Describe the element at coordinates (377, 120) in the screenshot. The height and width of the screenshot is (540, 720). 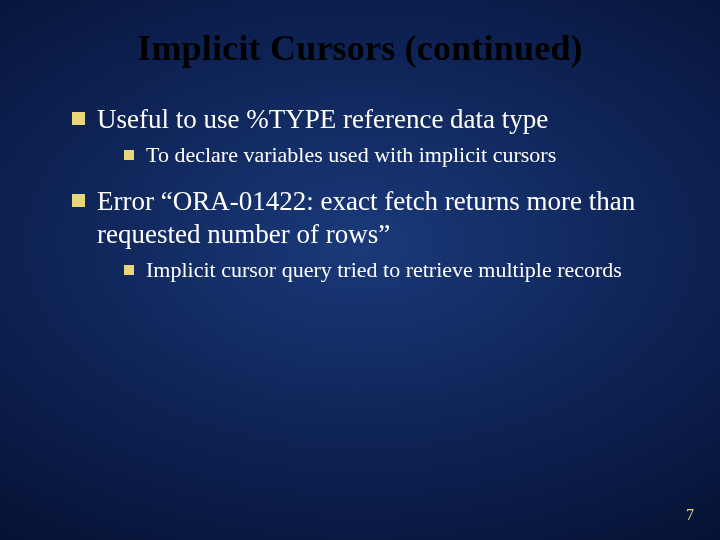
I see `bullet-item-1: Useful to use %TYPE reference data type` at that location.